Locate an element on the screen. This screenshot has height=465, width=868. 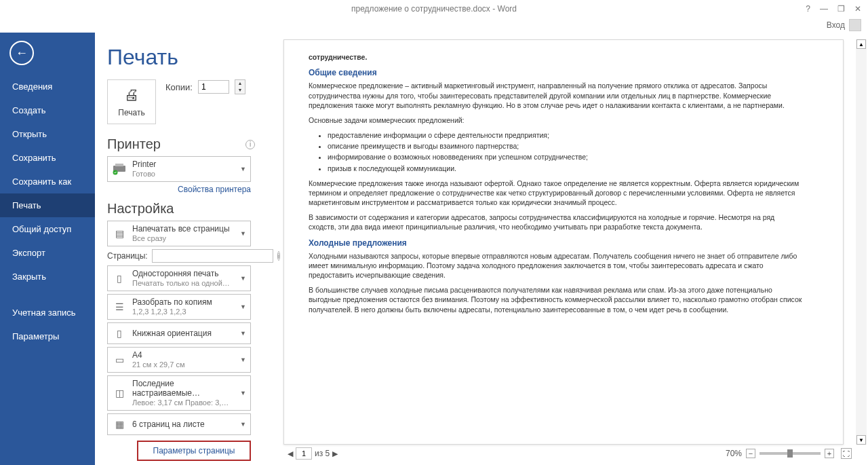
sidebar-item-save: Сохранить is located at coordinates (47, 157).